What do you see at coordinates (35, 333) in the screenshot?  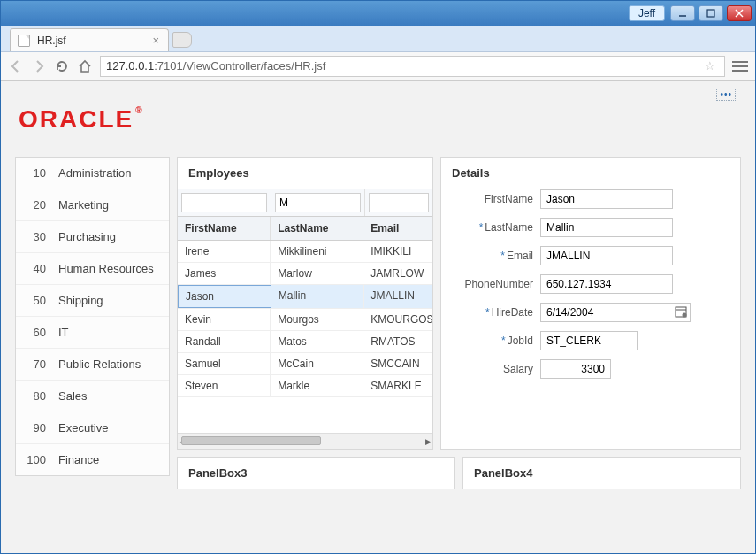 I see `department-id: 60` at bounding box center [35, 333].